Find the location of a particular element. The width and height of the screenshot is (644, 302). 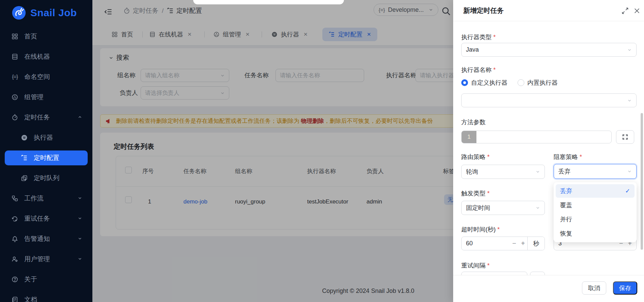

braces-icon: {=} is located at coordinates (15, 77).